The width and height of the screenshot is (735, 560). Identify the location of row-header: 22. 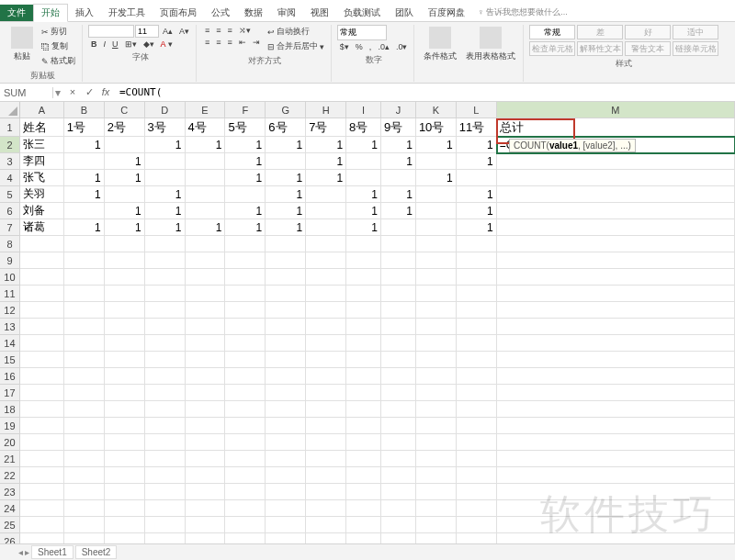
(10, 476).